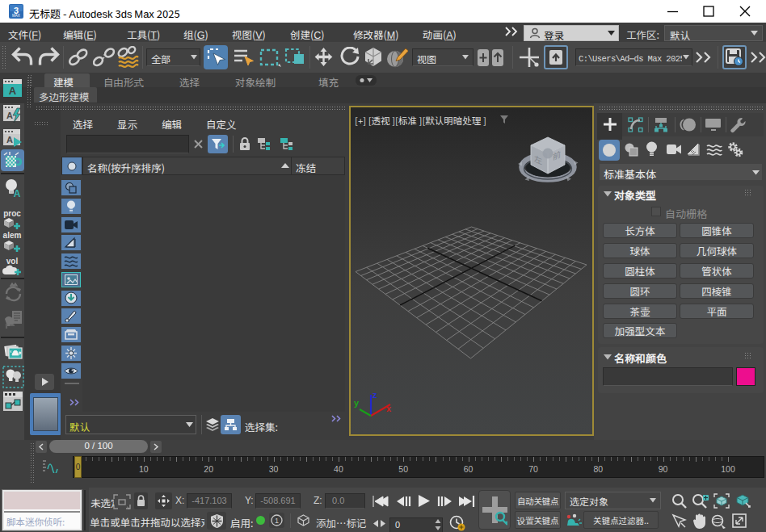 This screenshot has width=766, height=532. Describe the element at coordinates (357, 403) in the screenshot. I see `svg-text: y` at that location.